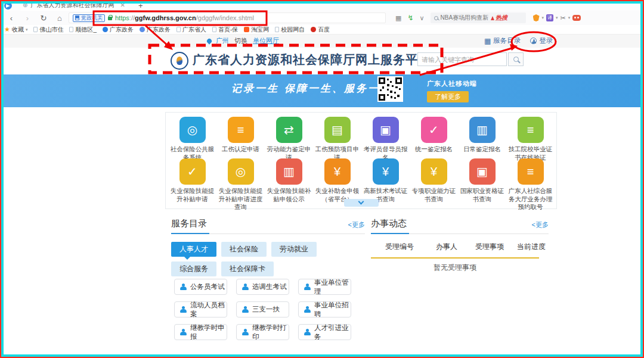 The image size is (644, 358). Describe the element at coordinates (361, 202) in the screenshot. I see `chevron-down-icon` at that location.